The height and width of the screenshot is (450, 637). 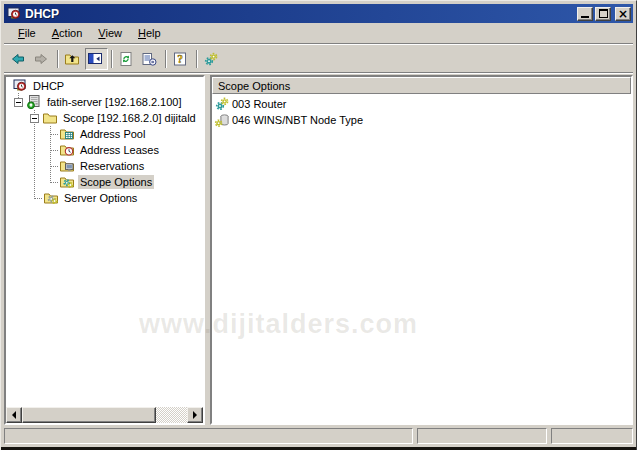 What do you see at coordinates (104, 102) in the screenshot?
I see `tree-item-fatih-server-192-168-2-100: fatih-server [192.168.2.100]` at bounding box center [104, 102].